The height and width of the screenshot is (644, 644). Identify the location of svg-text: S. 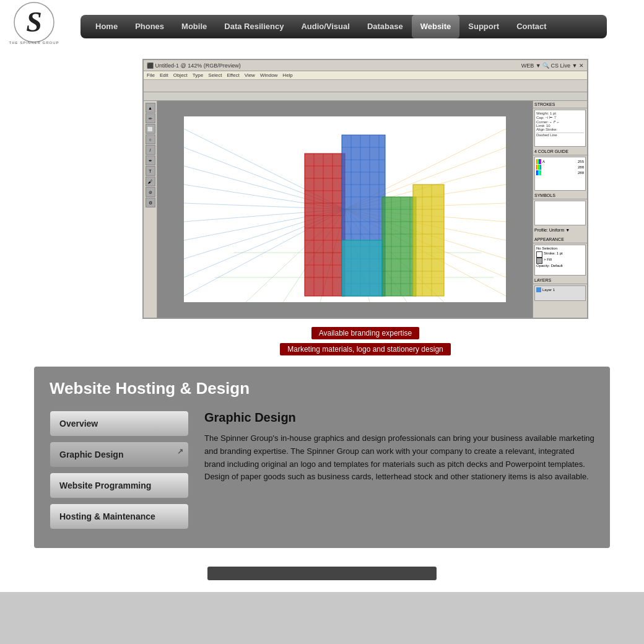
(34, 22).